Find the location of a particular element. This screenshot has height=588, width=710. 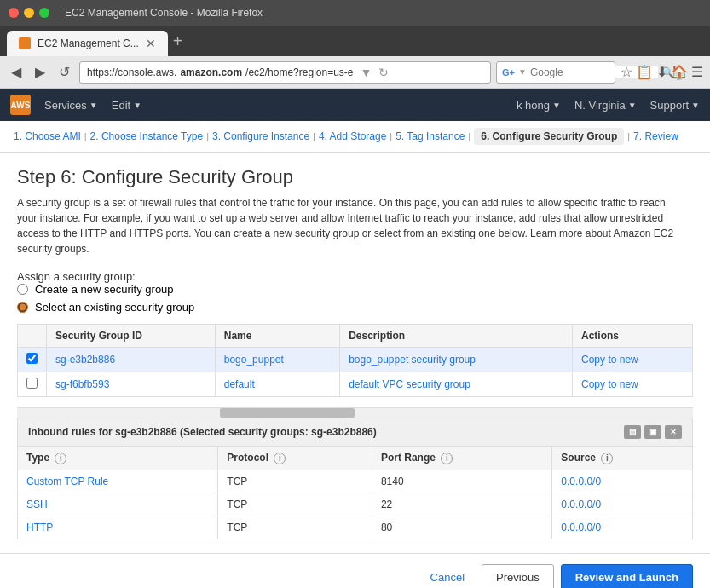

sg-name-link-2: default is located at coordinates (240, 384).